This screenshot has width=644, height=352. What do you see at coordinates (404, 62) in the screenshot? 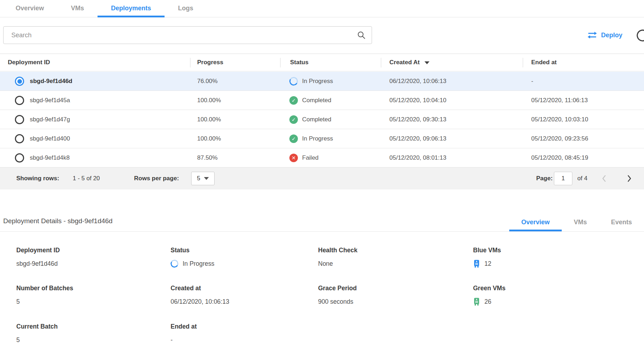
I see `column-header-created-at-label: Created At` at bounding box center [404, 62].